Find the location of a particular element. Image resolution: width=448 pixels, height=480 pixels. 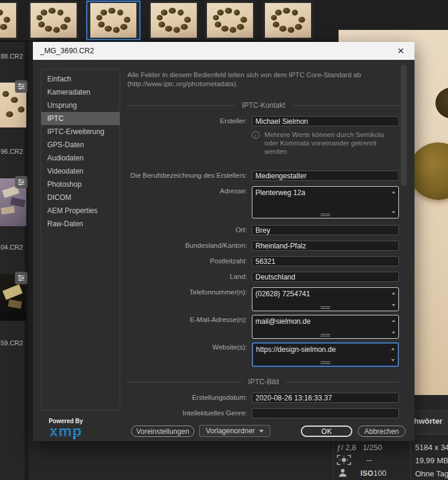

xmp-logo: Powered By xmp is located at coordinates (66, 428).